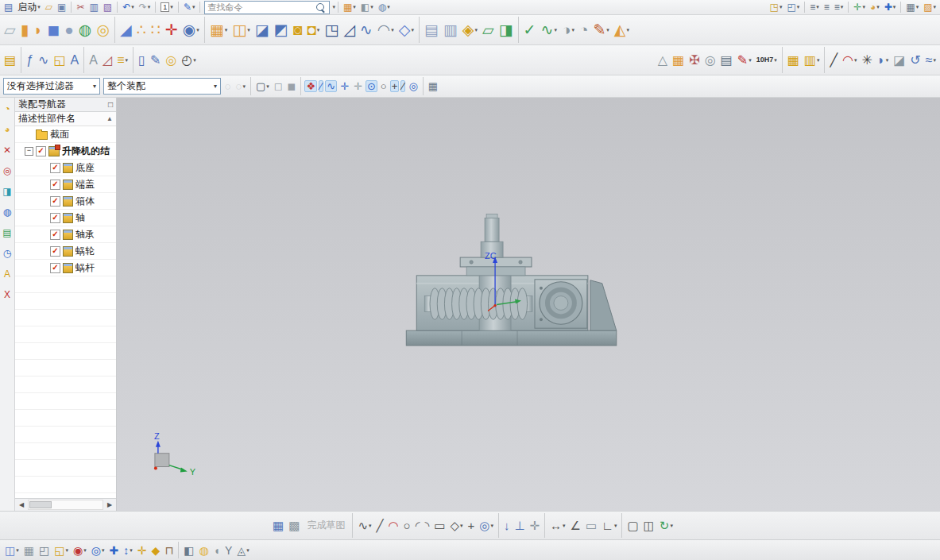  Describe the element at coordinates (189, 7) in the screenshot. I see `touch-mode-icon: ✎▾` at that location.